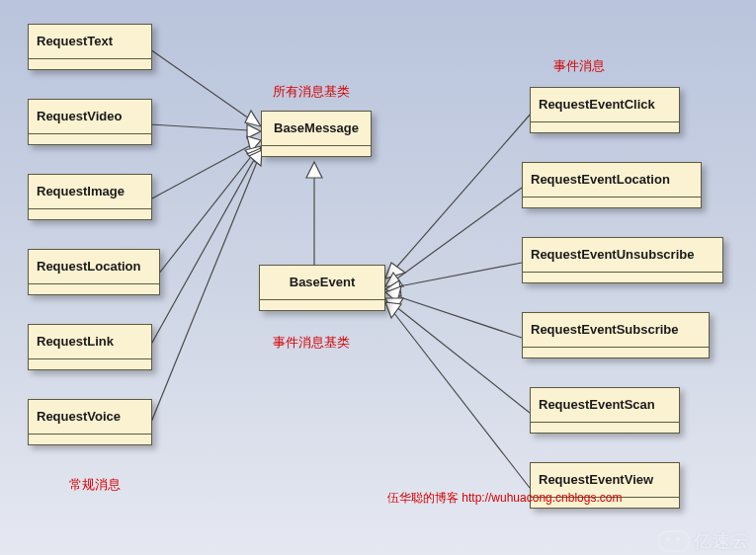  I want to click on class-title: RequestText, so click(90, 41).